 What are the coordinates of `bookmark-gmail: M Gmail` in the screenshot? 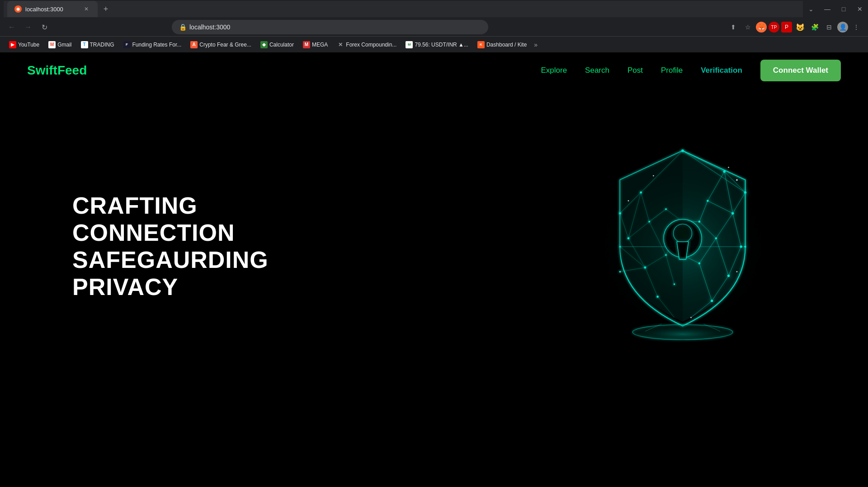 It's located at (60, 45).